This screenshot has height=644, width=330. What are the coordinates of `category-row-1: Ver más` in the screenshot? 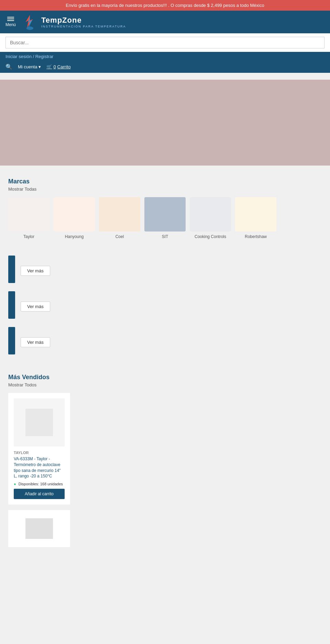 It's located at (165, 269).